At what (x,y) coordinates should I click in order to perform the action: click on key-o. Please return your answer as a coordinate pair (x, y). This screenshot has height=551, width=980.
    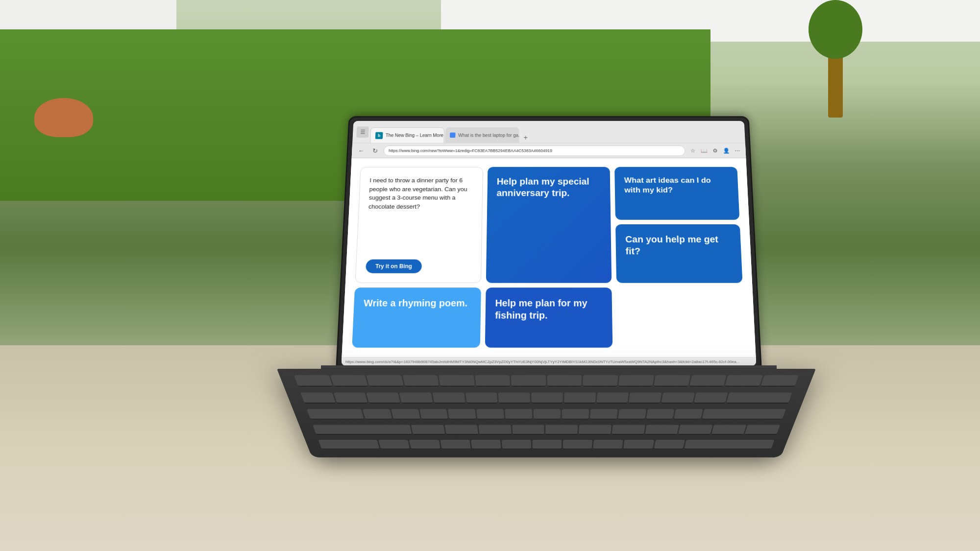
    Looking at the image, I should click on (604, 414).